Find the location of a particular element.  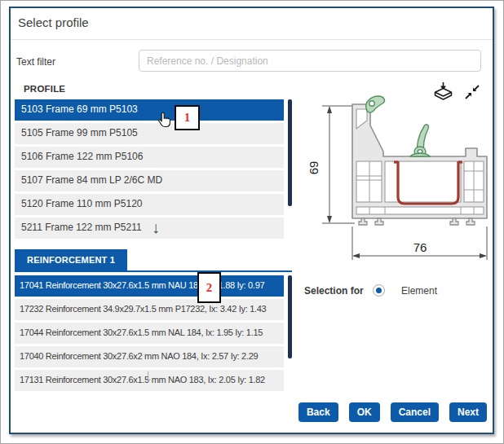

tab-reinforcement-1: REINFORCEMENT 1 is located at coordinates (71, 260).